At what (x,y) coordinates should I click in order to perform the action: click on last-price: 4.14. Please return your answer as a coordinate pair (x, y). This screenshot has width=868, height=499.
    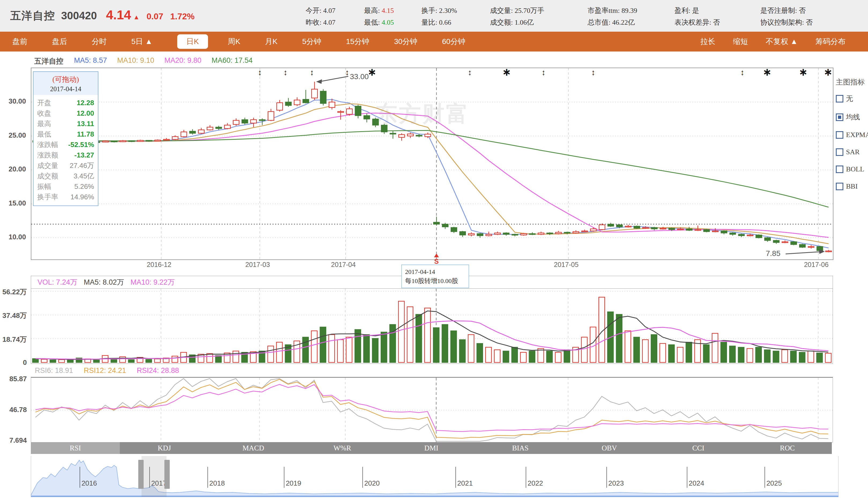
    Looking at the image, I should click on (118, 15).